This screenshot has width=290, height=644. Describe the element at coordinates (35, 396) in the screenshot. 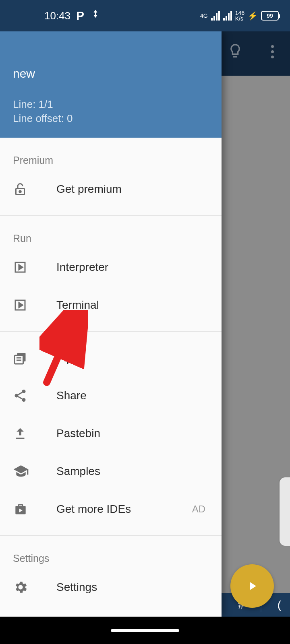

I see `share-icon` at that location.